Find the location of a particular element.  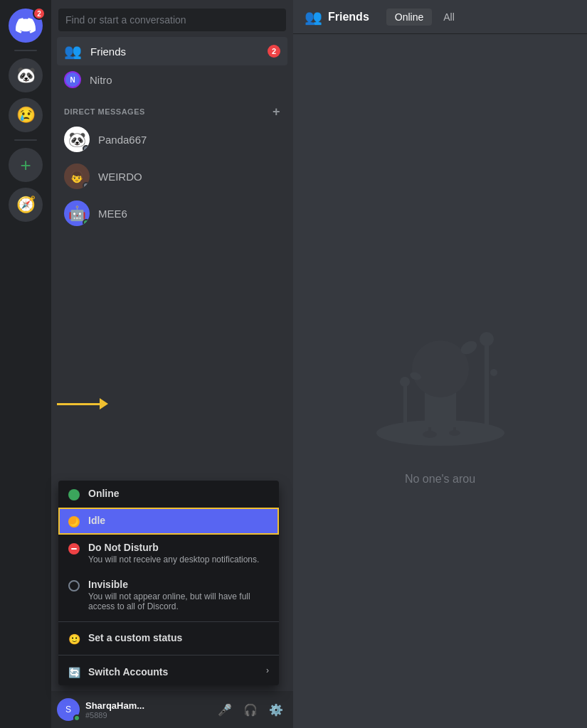

empty-state-illustration is located at coordinates (440, 369).